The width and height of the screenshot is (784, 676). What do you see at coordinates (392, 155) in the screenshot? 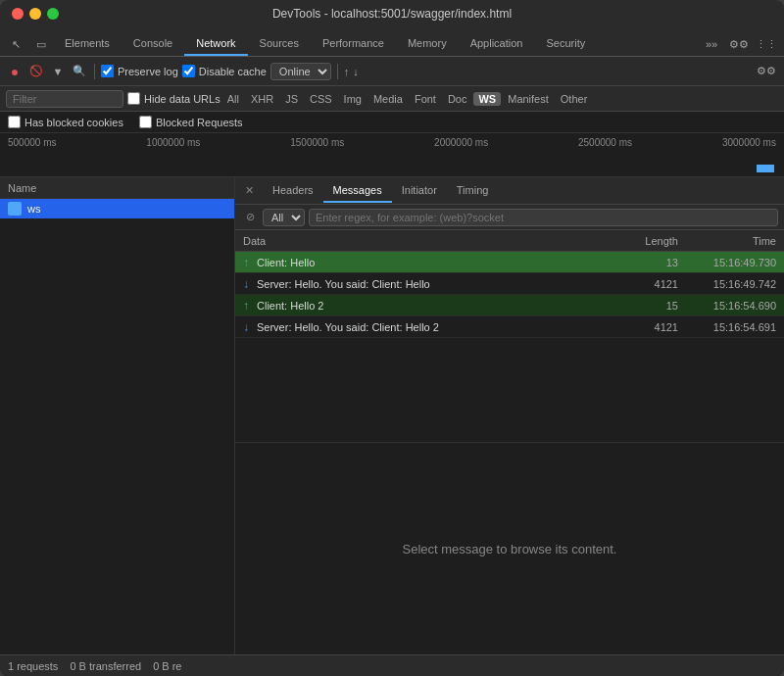
I see `timeline-area: 500000 ms 1000000 ms 1500000 ms 2000000 …` at bounding box center [392, 155].